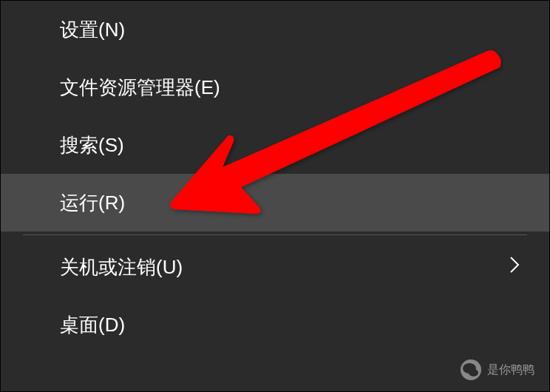  I want to click on menu-item-label: 运行(R), so click(92, 203).